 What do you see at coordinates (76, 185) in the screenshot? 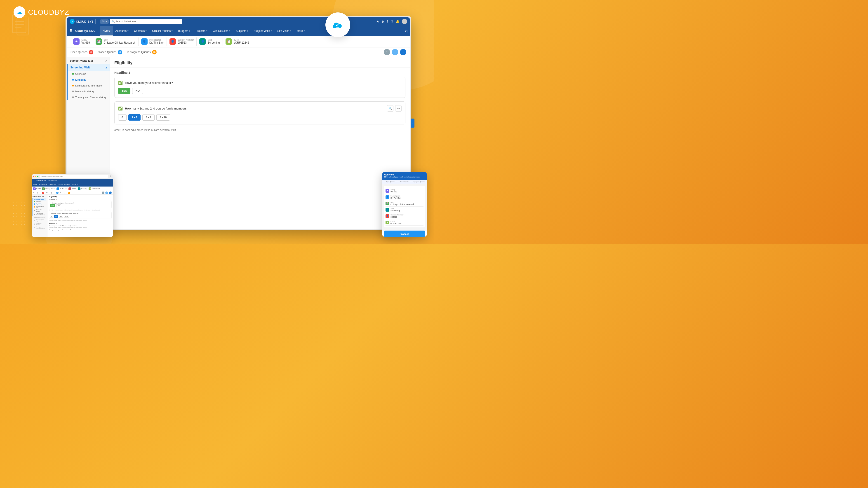
I see `mini-nav-subjects: Subjects ▾` at bounding box center [76, 185].